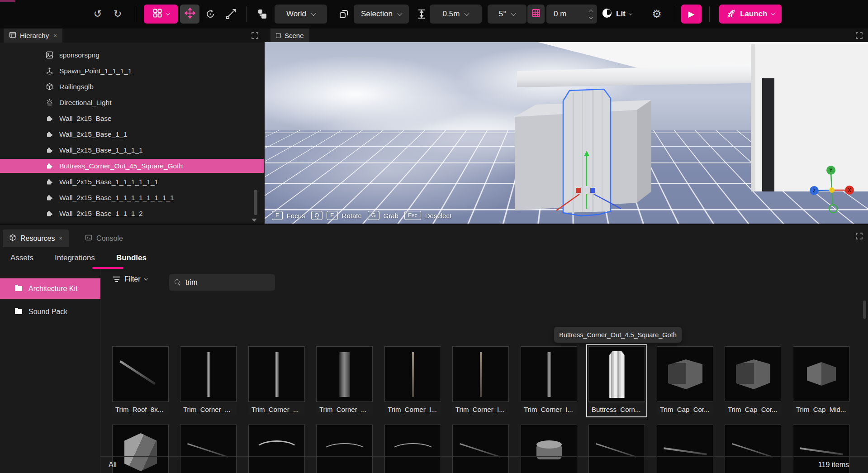 The height and width of the screenshot is (473, 868). Describe the element at coordinates (231, 14) in the screenshot. I see `scale-tool-button` at that location.